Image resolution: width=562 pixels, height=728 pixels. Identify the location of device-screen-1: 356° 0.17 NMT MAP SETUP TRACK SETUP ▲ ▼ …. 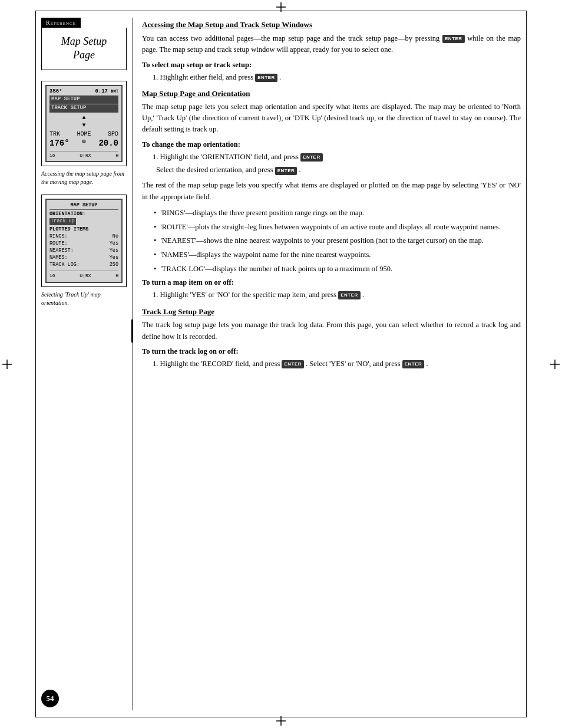
(84, 124).